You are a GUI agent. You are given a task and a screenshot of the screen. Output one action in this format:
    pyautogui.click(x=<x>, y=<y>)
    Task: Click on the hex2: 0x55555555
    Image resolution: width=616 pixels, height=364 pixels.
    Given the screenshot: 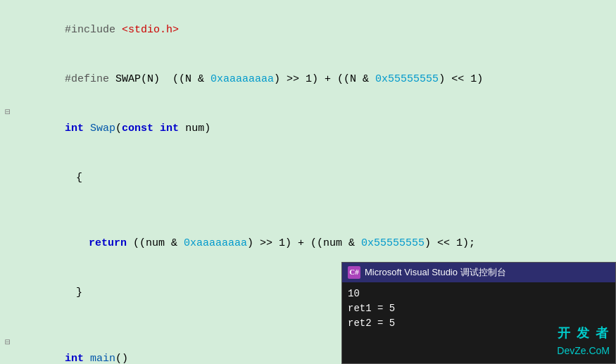 What is the action you would take?
    pyautogui.click(x=407, y=79)
    